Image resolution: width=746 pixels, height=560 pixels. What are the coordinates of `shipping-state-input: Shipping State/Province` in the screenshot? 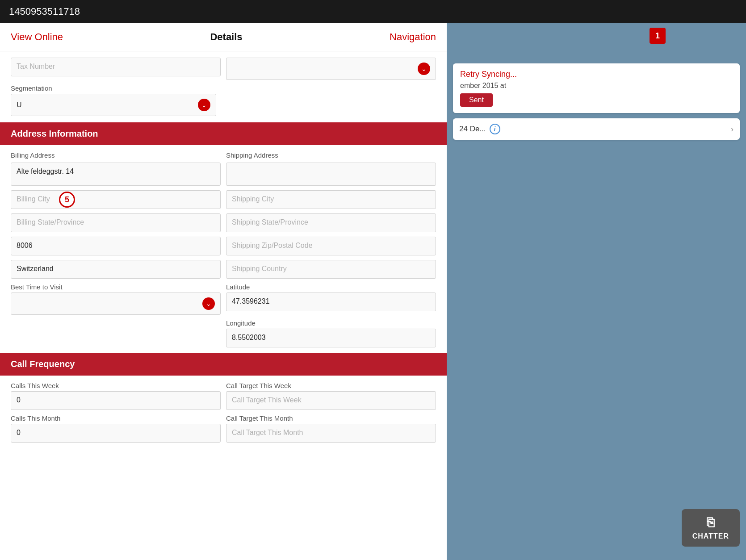 It's located at (331, 223).